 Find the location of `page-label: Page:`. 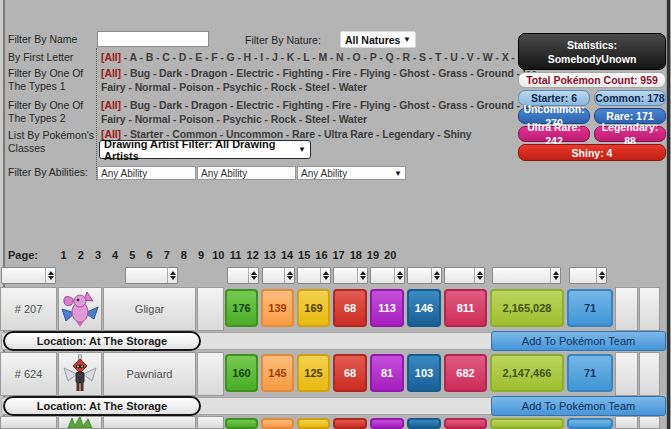

page-label: Page: is located at coordinates (23, 255).